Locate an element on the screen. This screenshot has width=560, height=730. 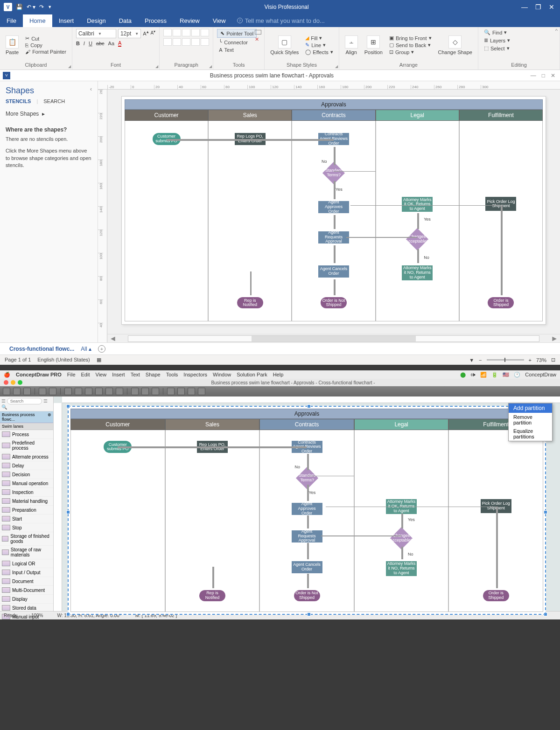
rectangle-tool-icon is located at coordinates (258, 32).